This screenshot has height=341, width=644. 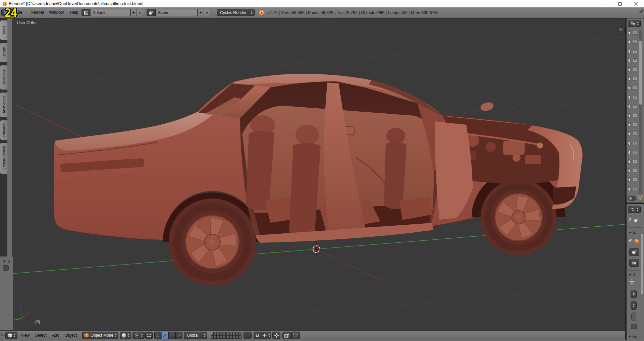 I want to click on transform-orientation-dropdown: Global, so click(x=196, y=335).